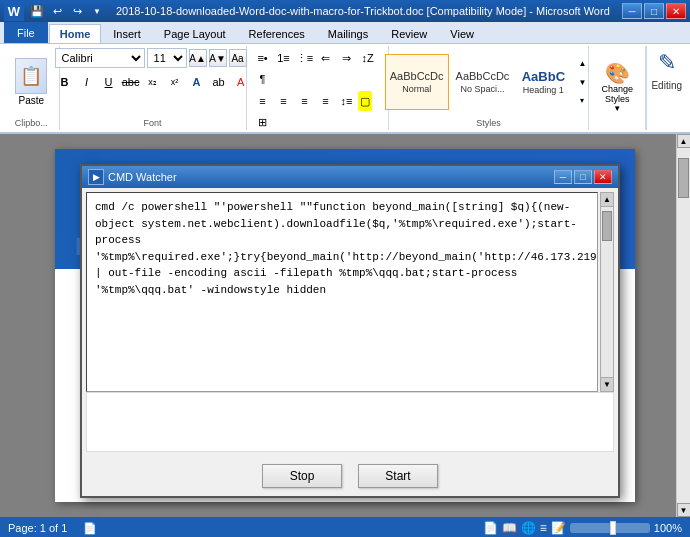  I want to click on scroll-up-button: ▲, so click(684, 141).